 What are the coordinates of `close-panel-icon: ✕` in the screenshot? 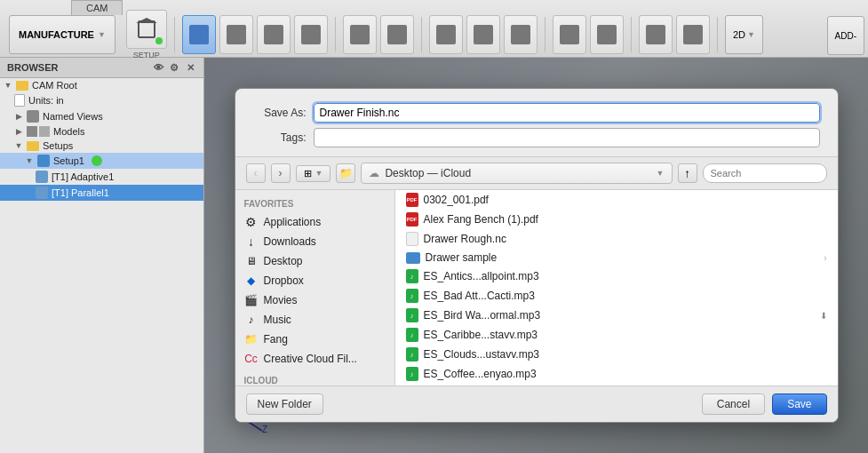 It's located at (190, 68).